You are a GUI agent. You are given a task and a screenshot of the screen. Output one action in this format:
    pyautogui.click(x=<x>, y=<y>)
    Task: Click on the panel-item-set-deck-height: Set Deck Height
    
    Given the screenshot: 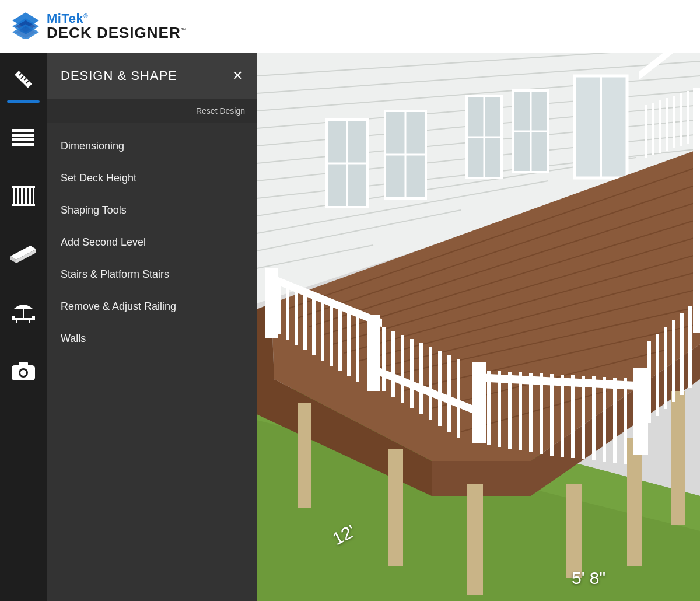 What is the action you would take?
    pyautogui.click(x=152, y=179)
    